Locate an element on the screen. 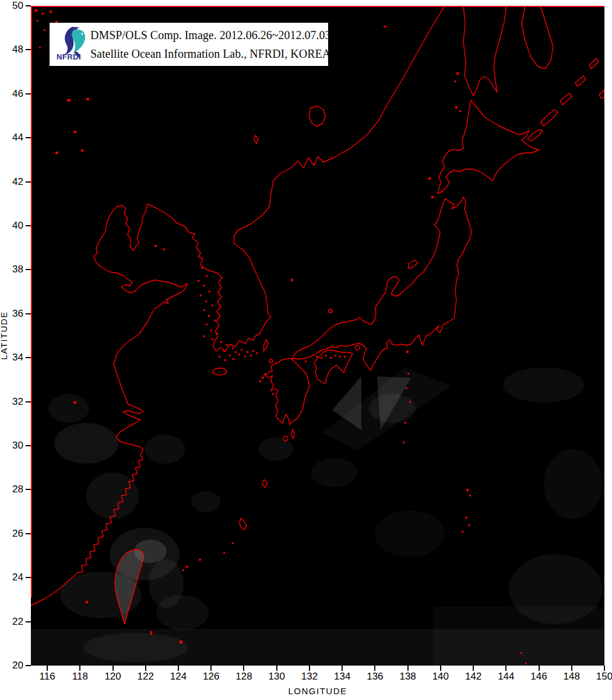 The height and width of the screenshot is (700, 612). map-title-line2: Satellite Ocean Information Lab., NFRDI,… is located at coordinates (209, 54).